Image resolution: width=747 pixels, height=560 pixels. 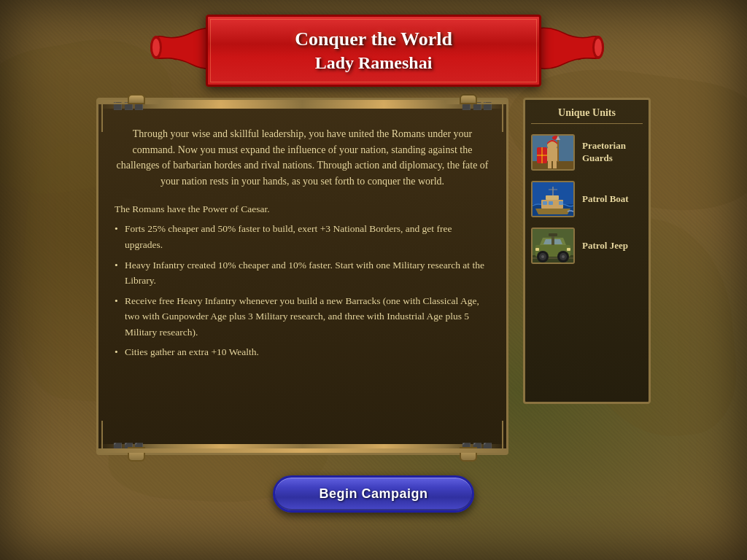 What do you see at coordinates (587, 251) in the screenshot?
I see `units-panel: Unique Units` at bounding box center [587, 251].